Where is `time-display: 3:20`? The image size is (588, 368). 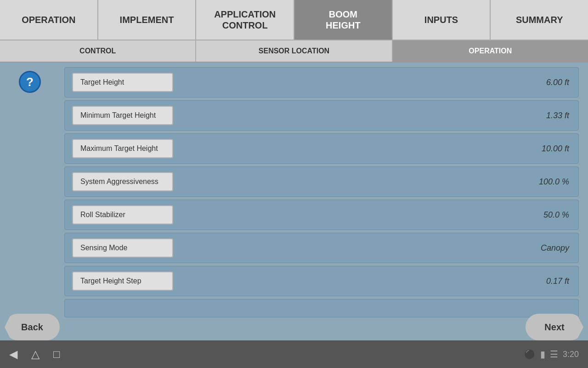
time-display: 3:20 is located at coordinates (571, 354).